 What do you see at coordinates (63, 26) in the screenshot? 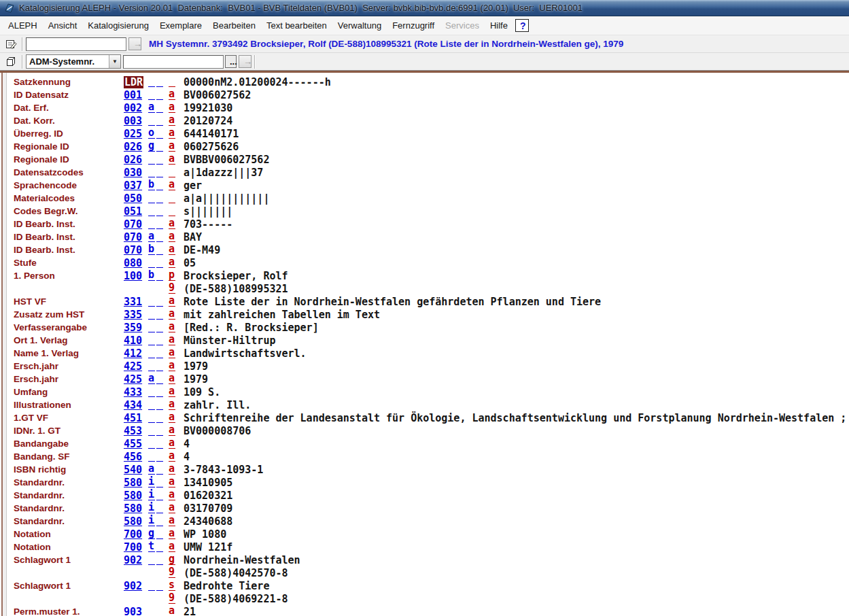
I see `menu-item-ansicht: Ansicht` at bounding box center [63, 26].